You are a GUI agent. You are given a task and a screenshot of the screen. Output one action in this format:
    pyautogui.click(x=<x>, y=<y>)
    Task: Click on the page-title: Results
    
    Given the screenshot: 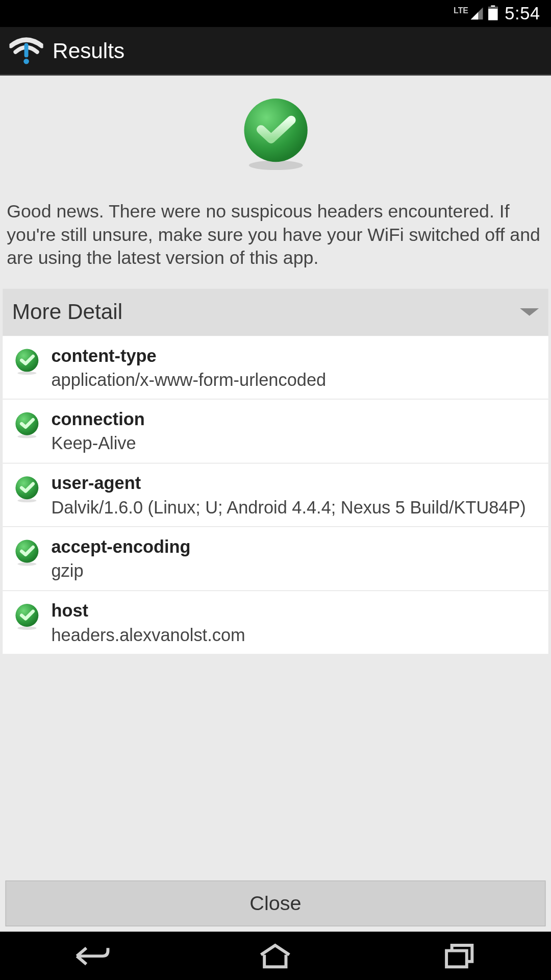 What is the action you would take?
    pyautogui.click(x=89, y=51)
    